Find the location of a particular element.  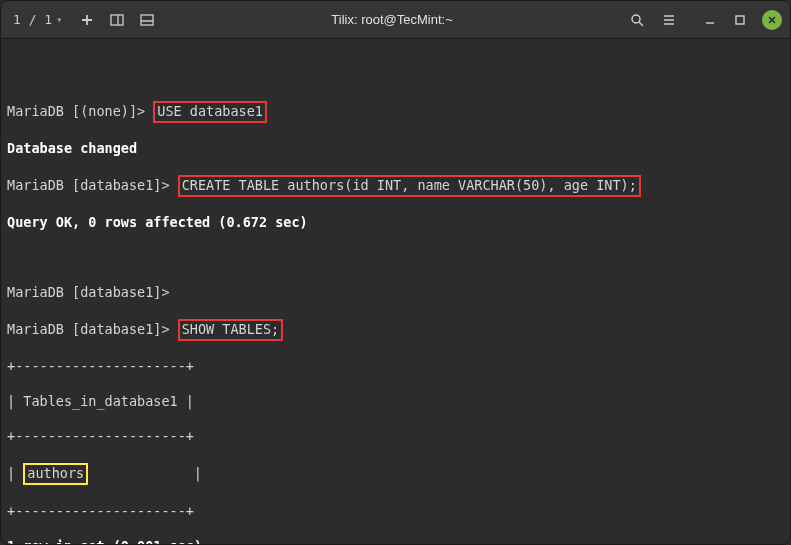

maximize-button is located at coordinates (740, 20).